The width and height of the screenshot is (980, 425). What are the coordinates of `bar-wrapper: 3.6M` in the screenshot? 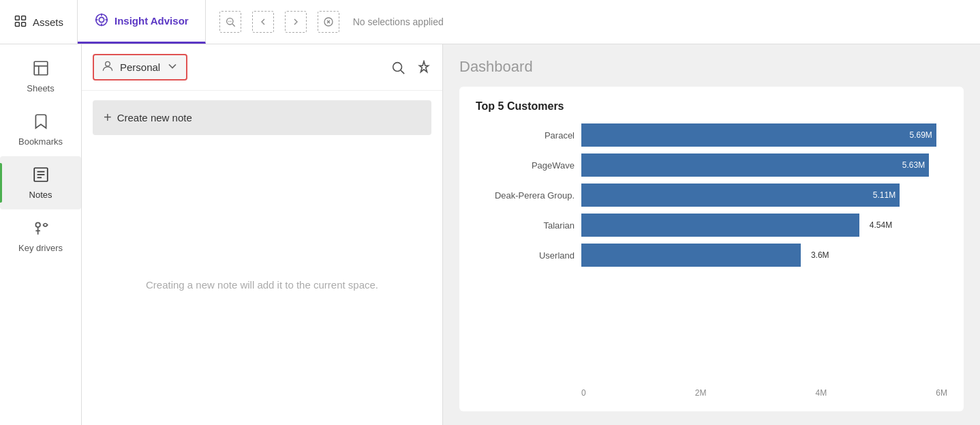 It's located at (765, 255).